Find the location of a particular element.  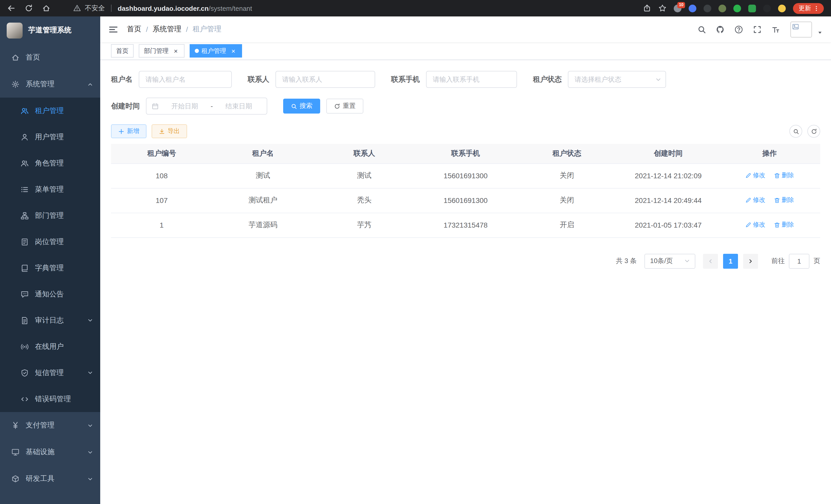

sidebar-item-menu: 菜单管理 is located at coordinates (50, 189).